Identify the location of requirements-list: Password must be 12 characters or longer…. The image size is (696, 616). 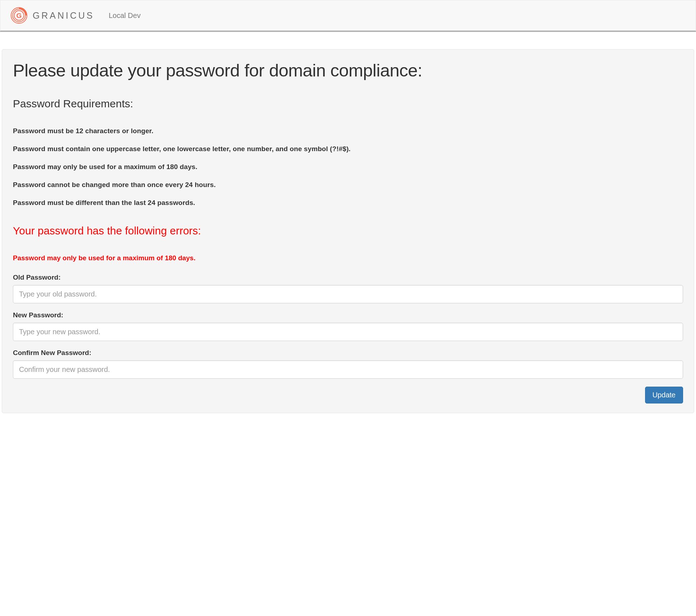
(348, 167).